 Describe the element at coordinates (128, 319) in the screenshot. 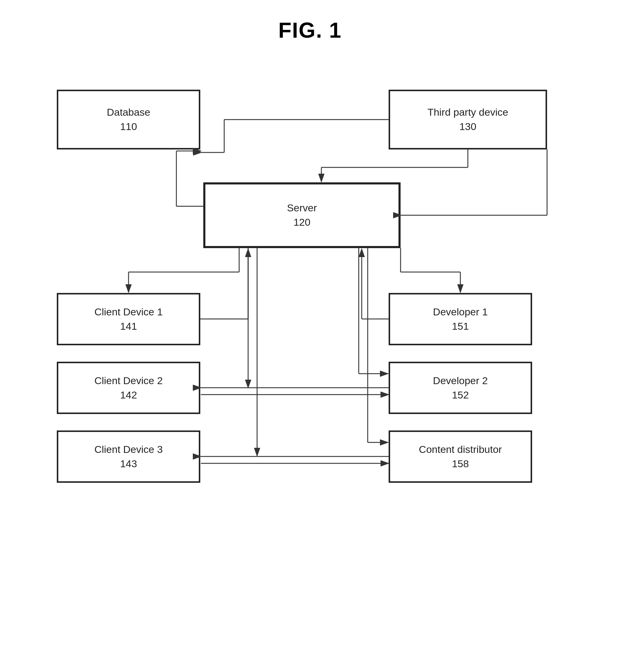

I see `client1-box: Client Device 1 141` at that location.